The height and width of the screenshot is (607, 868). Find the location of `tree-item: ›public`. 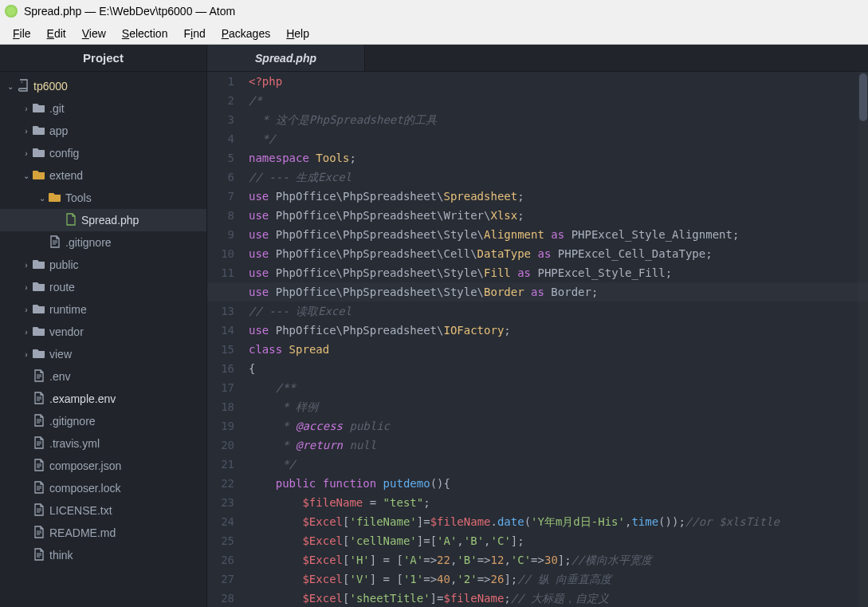

tree-item: ›public is located at coordinates (104, 265).